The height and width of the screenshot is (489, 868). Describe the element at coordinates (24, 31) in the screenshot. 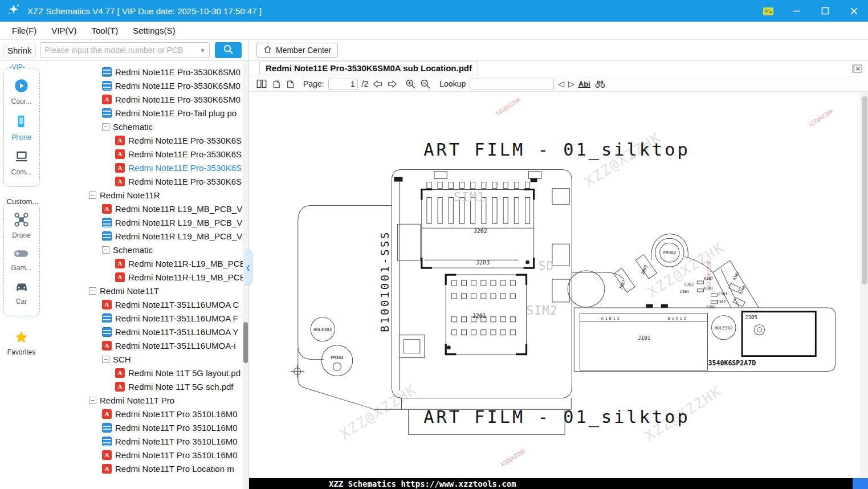

I see `menu-file: File(F)` at that location.